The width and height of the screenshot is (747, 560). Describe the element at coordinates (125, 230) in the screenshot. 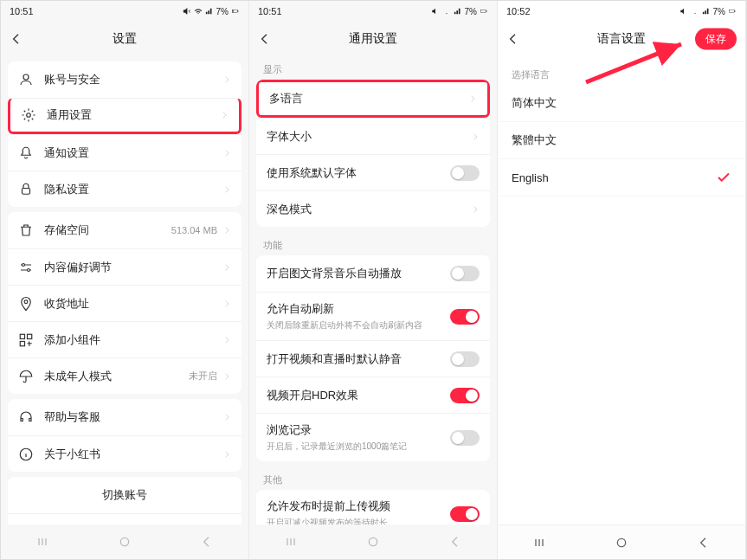

I see `row-storage: 存储空间 513.04 MB` at that location.